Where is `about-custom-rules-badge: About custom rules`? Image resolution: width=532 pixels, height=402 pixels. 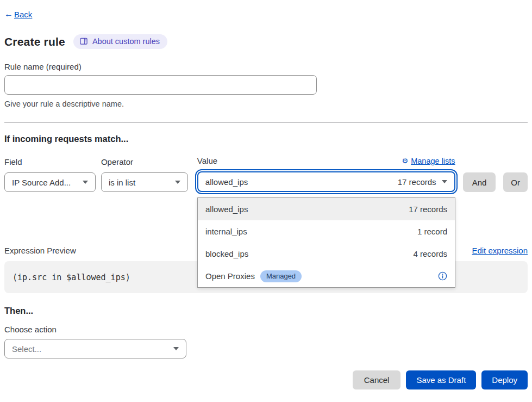
about-custom-rules-badge: About custom rules is located at coordinates (121, 41).